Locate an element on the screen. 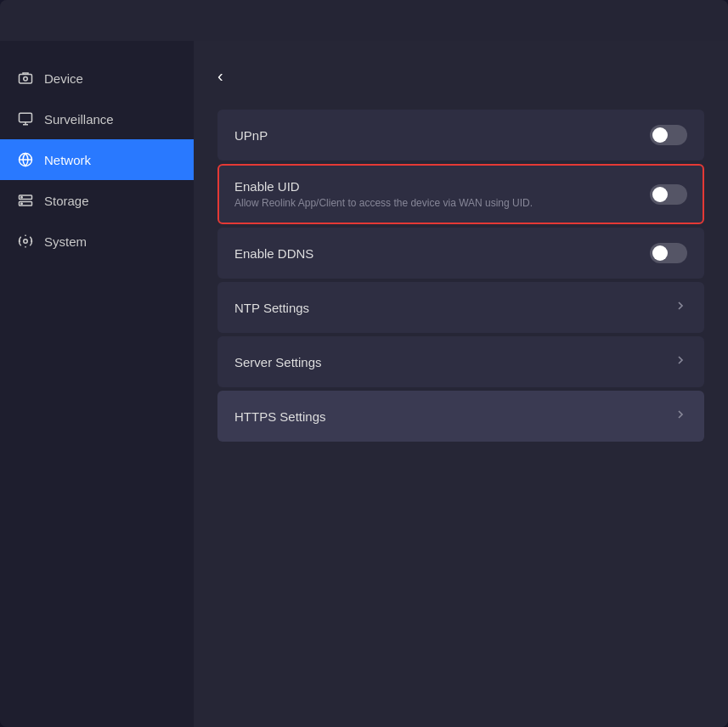  chevron-right-icon-ntp-settings is located at coordinates (680, 307).